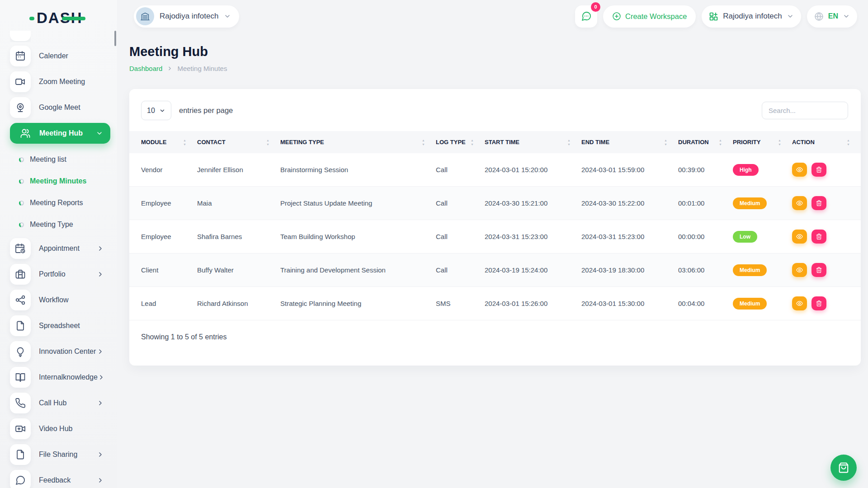 This screenshot has height=488, width=868. What do you see at coordinates (358, 203) in the screenshot?
I see `cell-meeting-type: Project Status Update Meeting` at bounding box center [358, 203].